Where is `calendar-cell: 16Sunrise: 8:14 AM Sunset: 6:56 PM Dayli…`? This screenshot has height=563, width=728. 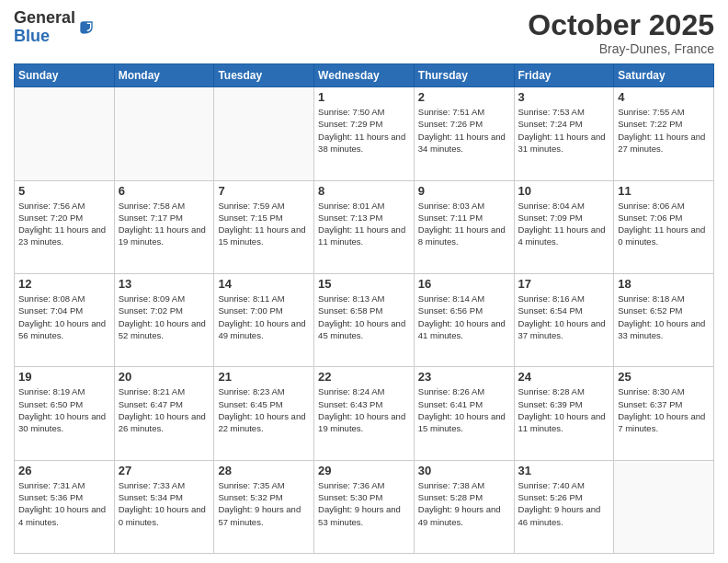
calendar-cell: 16Sunrise: 8:14 AM Sunset: 6:56 PM Dayli… is located at coordinates (463, 320).